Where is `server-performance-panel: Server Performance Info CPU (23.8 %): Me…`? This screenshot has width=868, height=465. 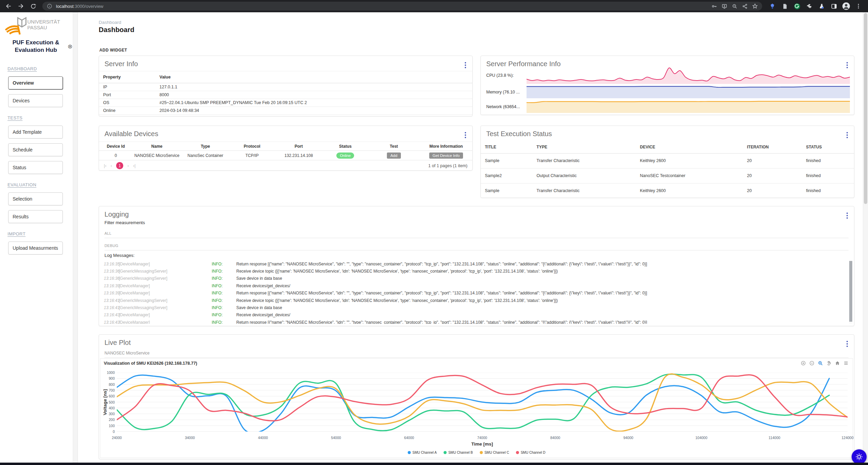
server-performance-panel: Server Performance Info CPU (23.8 %): Me… is located at coordinates (667, 85).